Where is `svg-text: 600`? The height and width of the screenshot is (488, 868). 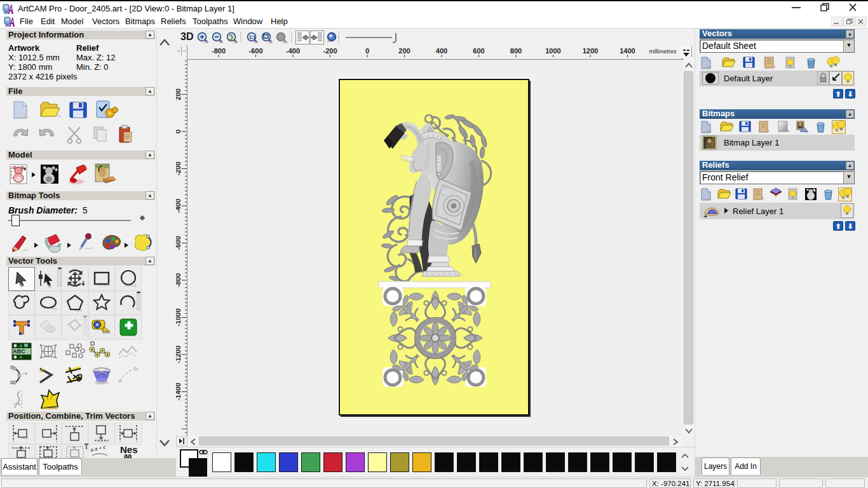 svg-text: 600 is located at coordinates (478, 51).